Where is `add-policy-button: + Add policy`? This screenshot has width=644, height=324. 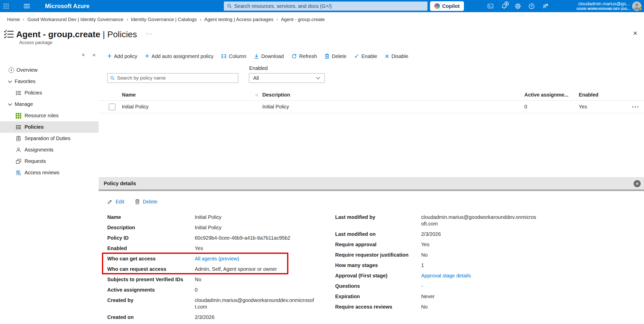
add-policy-button: + Add policy is located at coordinates (122, 56).